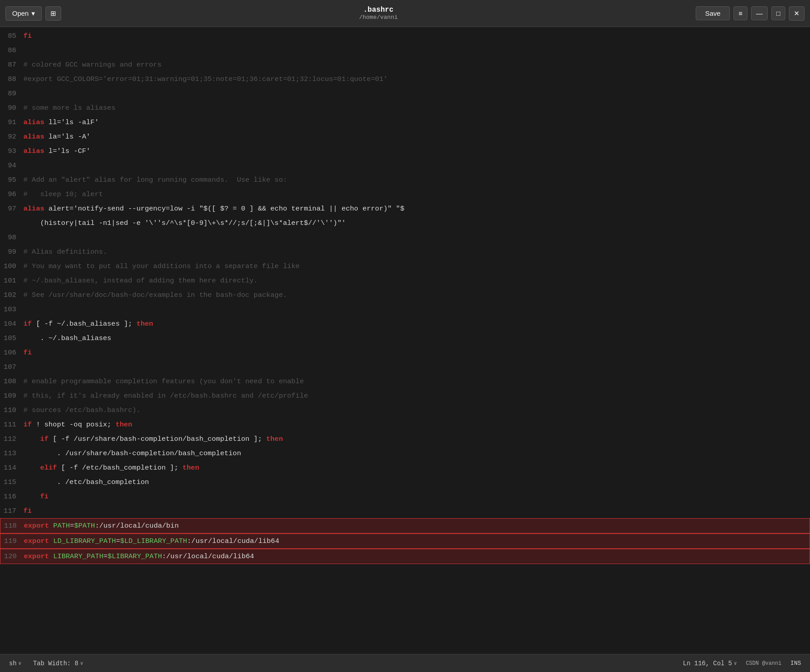 Image resolution: width=810 pixels, height=672 pixels. I want to click on line-number: 92, so click(12, 137).